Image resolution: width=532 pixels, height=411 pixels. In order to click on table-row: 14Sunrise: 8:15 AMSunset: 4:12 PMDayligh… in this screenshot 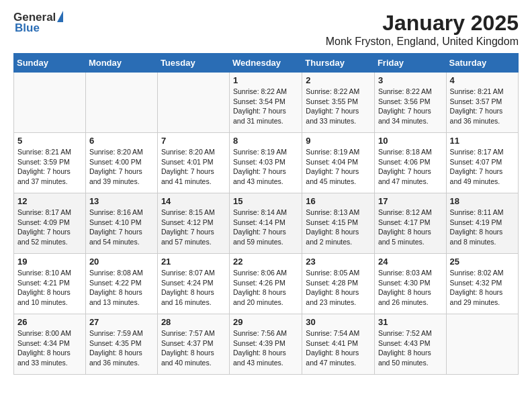, I will do `click(193, 224)`.